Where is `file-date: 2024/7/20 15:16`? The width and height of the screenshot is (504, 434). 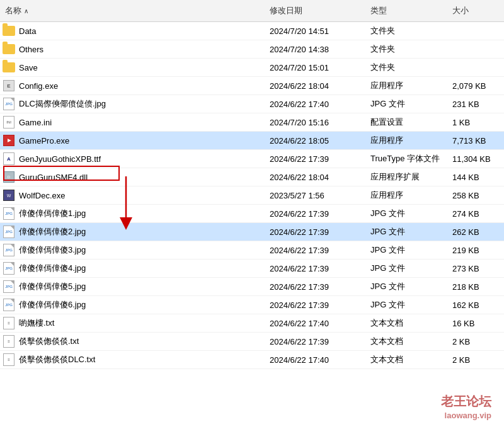
file-date: 2024/7/20 15:16 is located at coordinates (315, 122).